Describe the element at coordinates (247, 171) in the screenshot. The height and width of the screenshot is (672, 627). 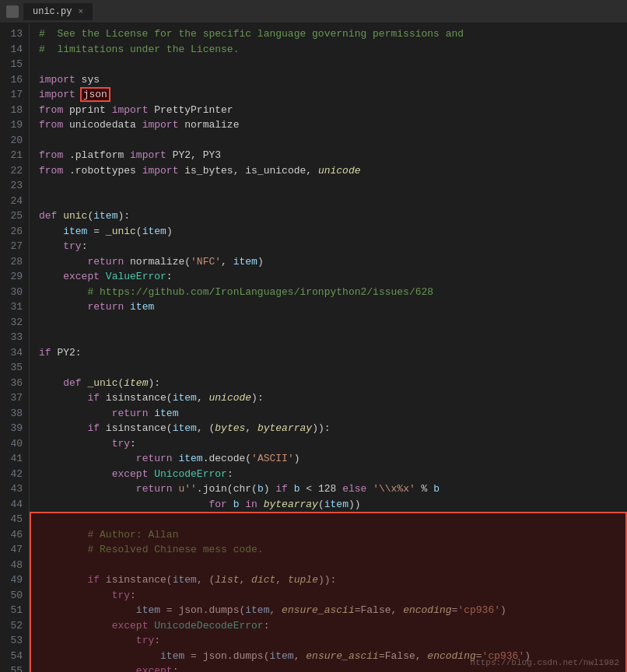
I see `plain-token: is_bytes, is_unicode,` at that location.